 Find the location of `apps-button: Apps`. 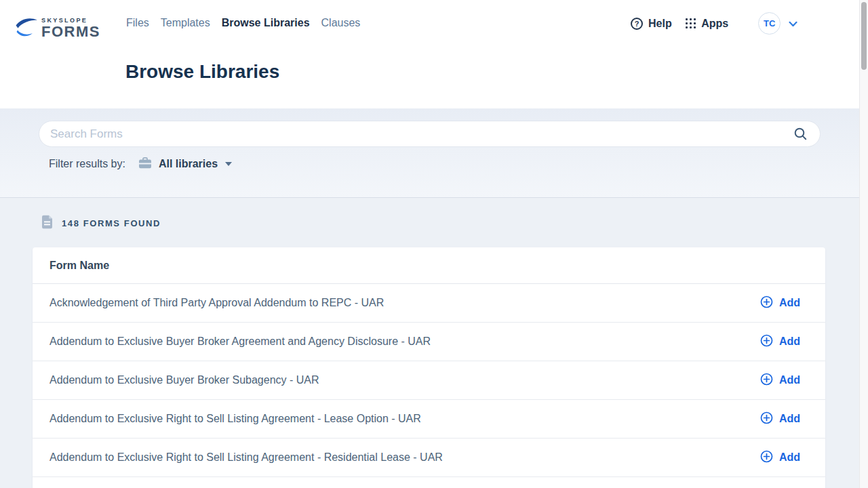

apps-button: Apps is located at coordinates (707, 24).